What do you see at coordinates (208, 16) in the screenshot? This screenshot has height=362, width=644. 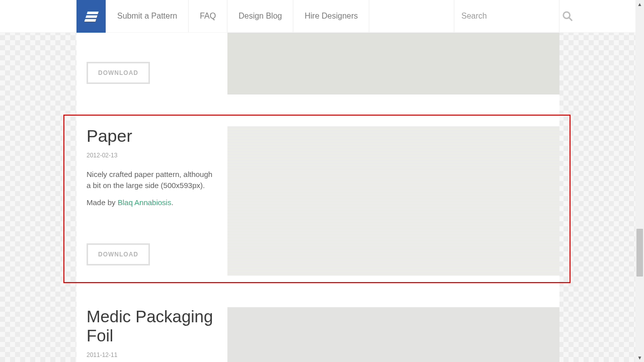 I see `nav-faq: FAQ` at bounding box center [208, 16].